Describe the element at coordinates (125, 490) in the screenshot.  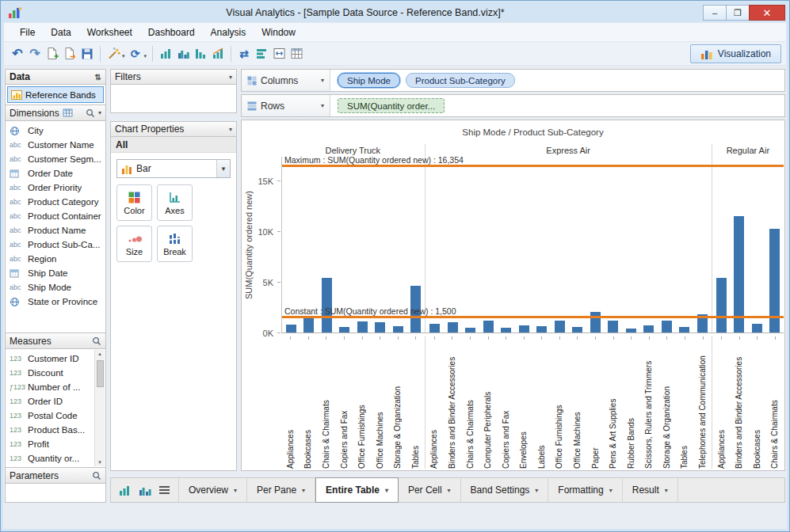
I see `new-view-icon` at that location.